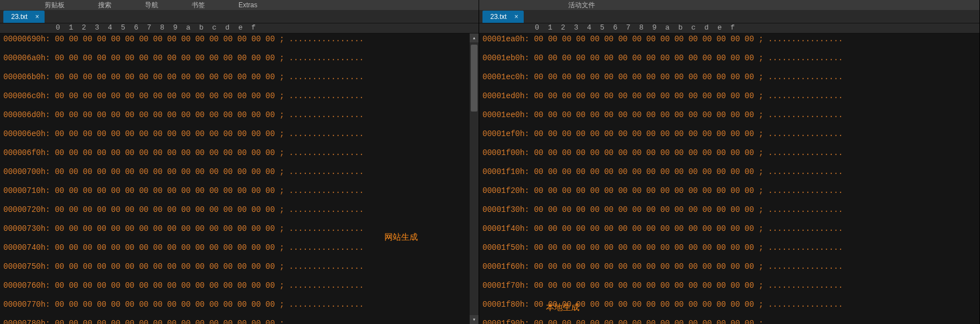 This screenshot has width=980, height=324. Describe the element at coordinates (240, 321) in the screenshot. I see `hex-row: 00000780h: 00 00 00 00 00 00 00 00 00 00…` at that location.